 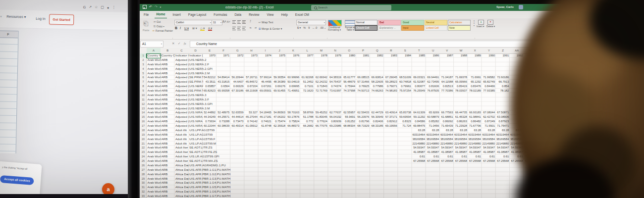 I want to click on cell: 71.49951, so click(x=293, y=91).